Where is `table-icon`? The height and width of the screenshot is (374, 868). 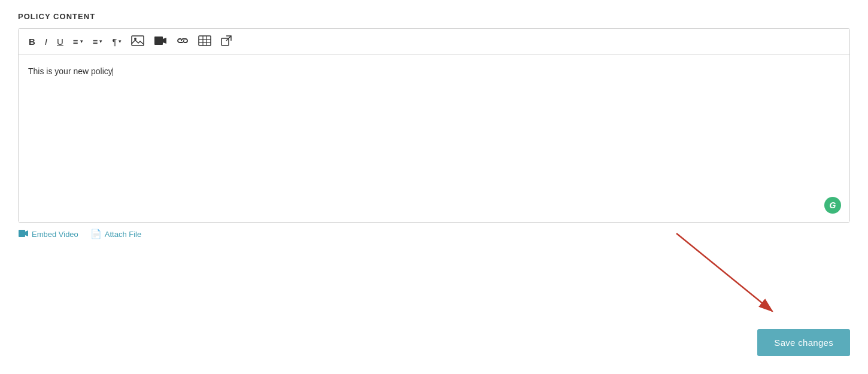
table-icon is located at coordinates (205, 41).